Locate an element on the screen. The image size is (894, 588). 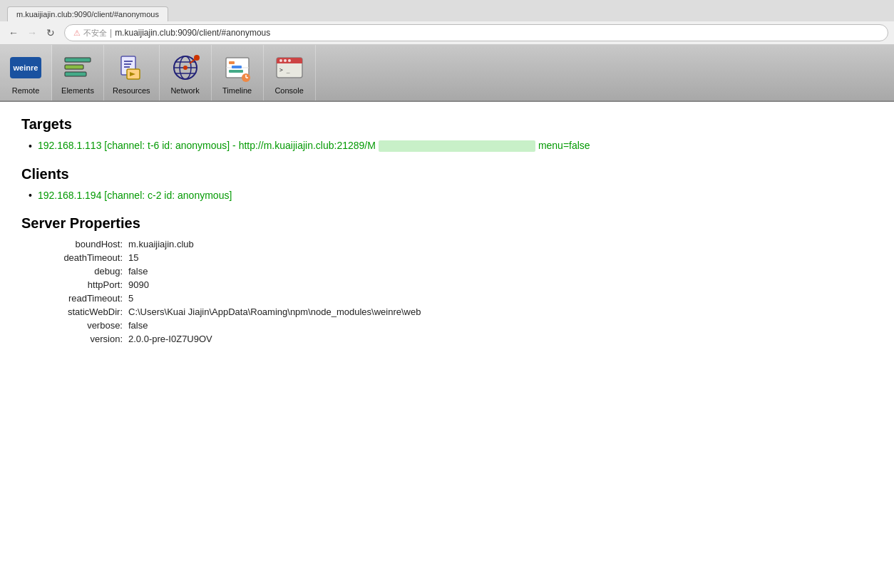
resources-icon is located at coordinates (131, 68).